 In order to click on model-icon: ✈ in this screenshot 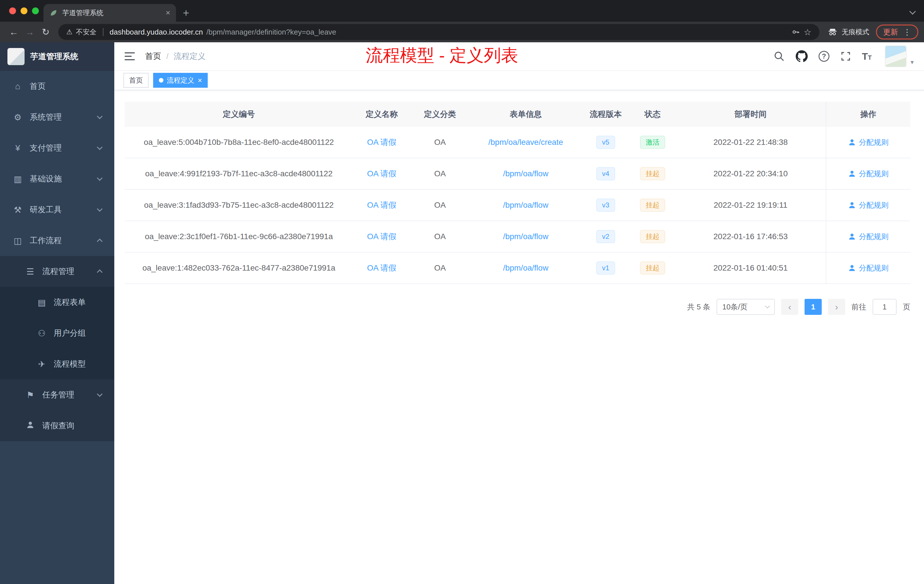, I will do `click(41, 364)`.